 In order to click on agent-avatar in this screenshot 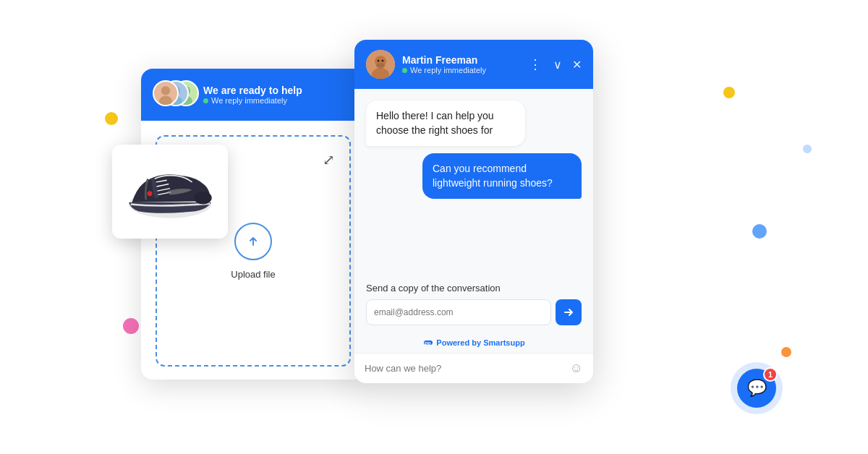, I will do `click(380, 64)`.